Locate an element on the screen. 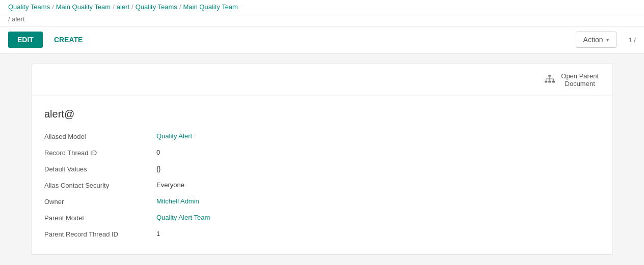  org-chart-icon is located at coordinates (550, 80).